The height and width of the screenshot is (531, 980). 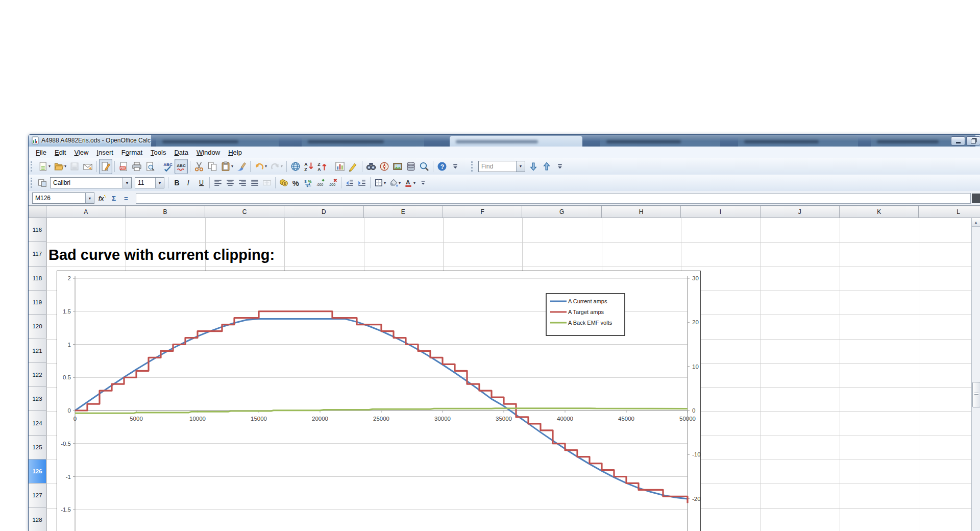 What do you see at coordinates (60, 166) in the screenshot?
I see `open-button: ▾` at bounding box center [60, 166].